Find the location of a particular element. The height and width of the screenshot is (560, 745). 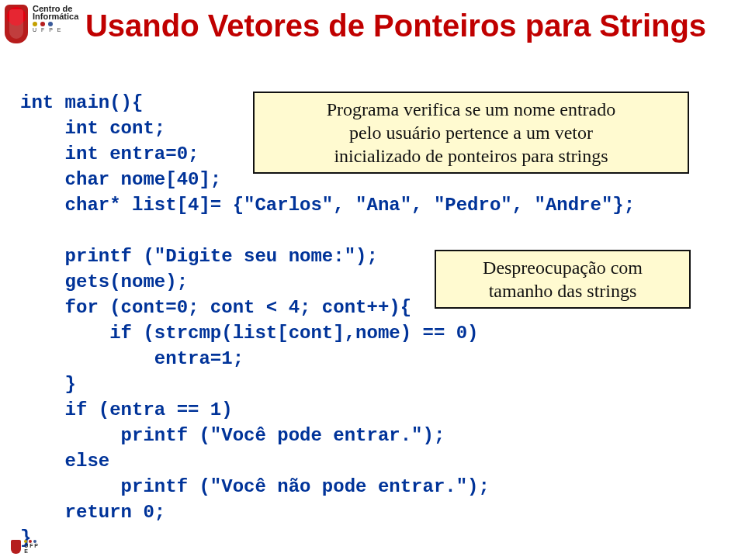

code-line: entra=1; is located at coordinates (132, 358).